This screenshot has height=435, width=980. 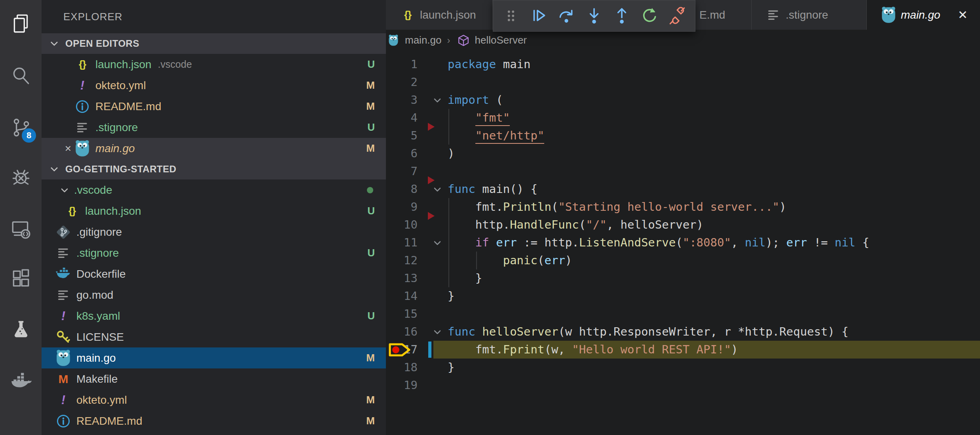 What do you see at coordinates (407, 64) in the screenshot?
I see `line-number: 1` at bounding box center [407, 64].